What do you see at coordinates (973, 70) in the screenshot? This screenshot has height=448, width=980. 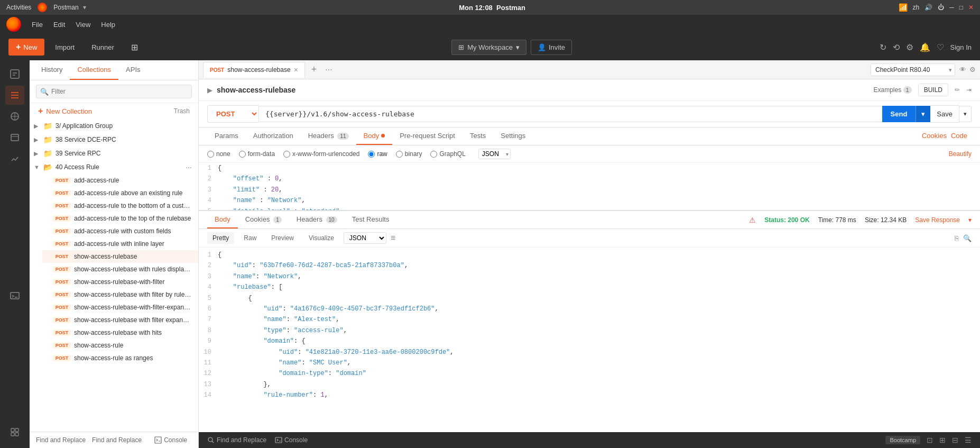 I see `settings-env-icon: ⚙` at bounding box center [973, 70].